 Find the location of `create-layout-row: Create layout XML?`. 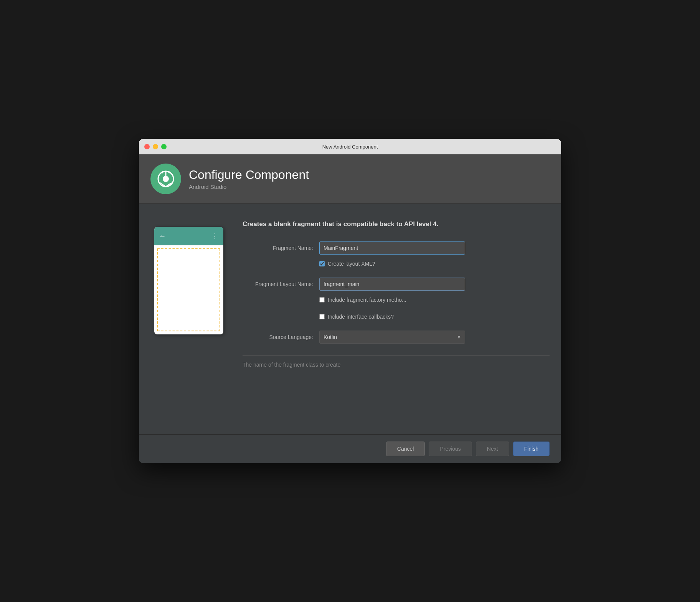

create-layout-row: Create layout XML? is located at coordinates (434, 266).